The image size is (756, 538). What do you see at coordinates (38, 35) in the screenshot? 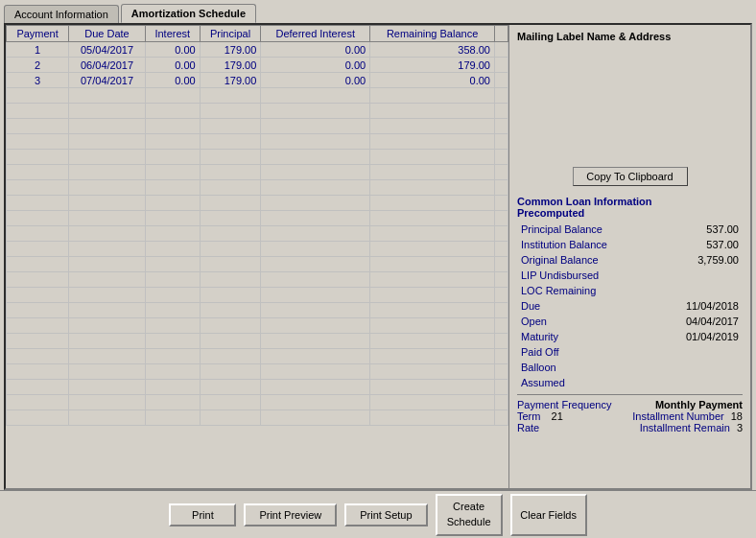
I see `col-payment: Payment` at bounding box center [38, 35].